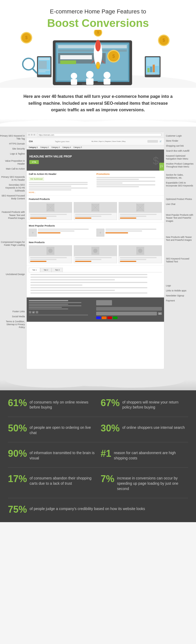  I want to click on stat-text-1: of consumers rely on online reviews befo…, so click(62, 404).